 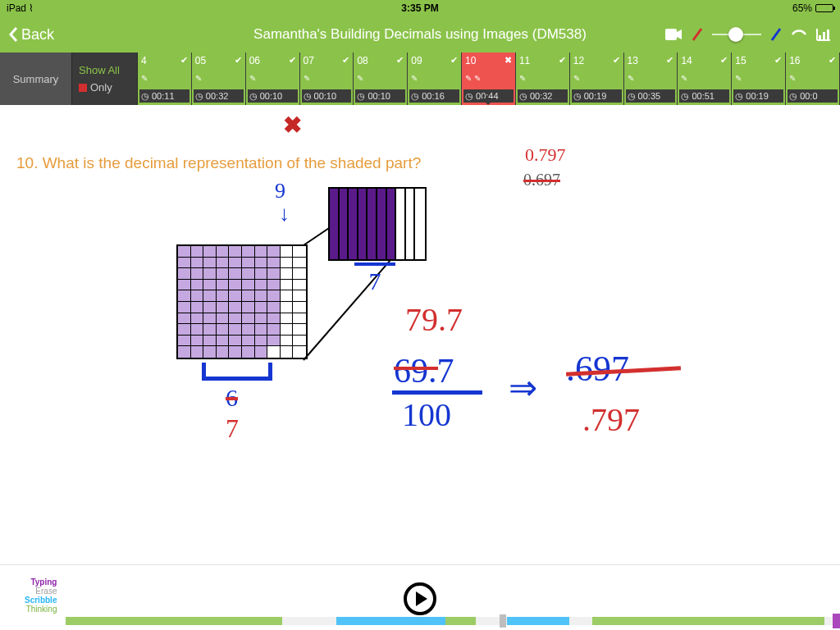 What do you see at coordinates (31, 34) in the screenshot?
I see `back-button: Back` at bounding box center [31, 34].